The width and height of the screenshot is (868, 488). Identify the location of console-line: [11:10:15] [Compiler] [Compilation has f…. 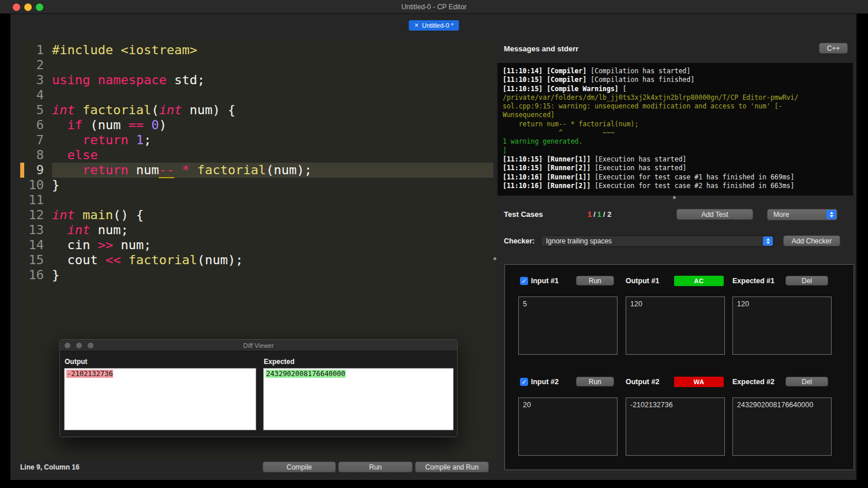
(675, 80).